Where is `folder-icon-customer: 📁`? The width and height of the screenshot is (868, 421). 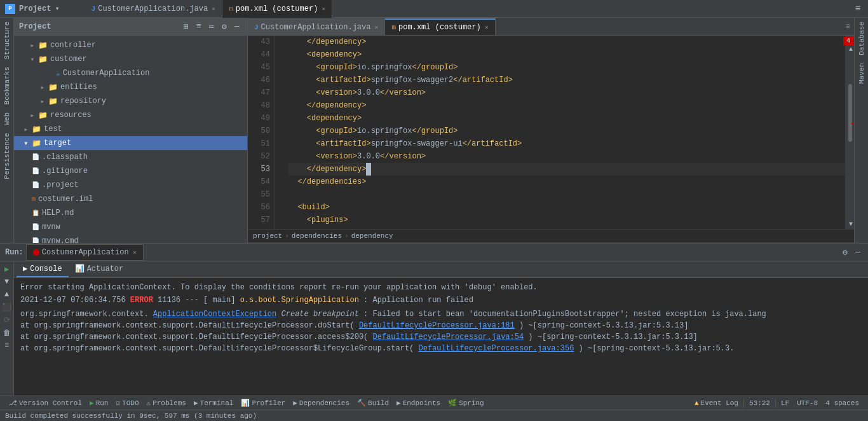
folder-icon-customer: 📁 is located at coordinates (43, 60).